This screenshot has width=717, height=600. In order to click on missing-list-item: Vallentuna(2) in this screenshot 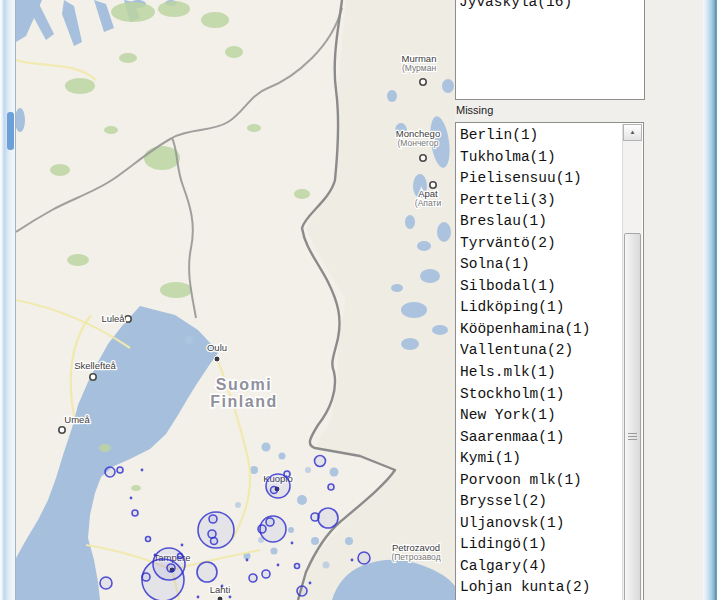, I will do `click(541, 351)`.